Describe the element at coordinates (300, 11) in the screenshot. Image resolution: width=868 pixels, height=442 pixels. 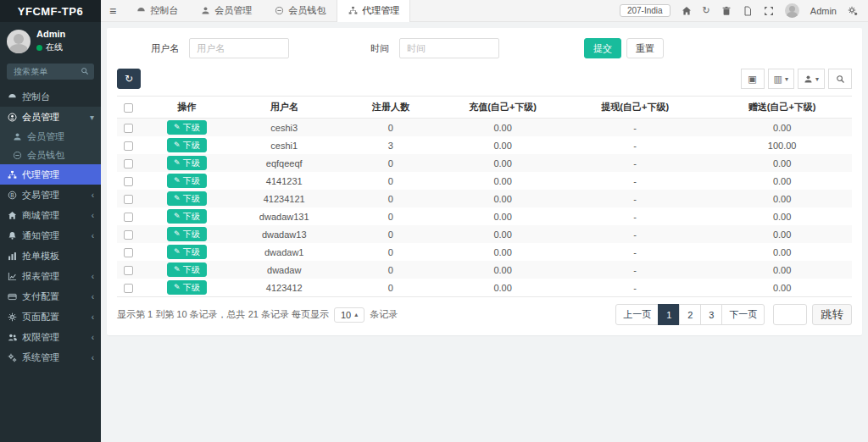
I see `tab-member-wallet: 会员钱包` at that location.